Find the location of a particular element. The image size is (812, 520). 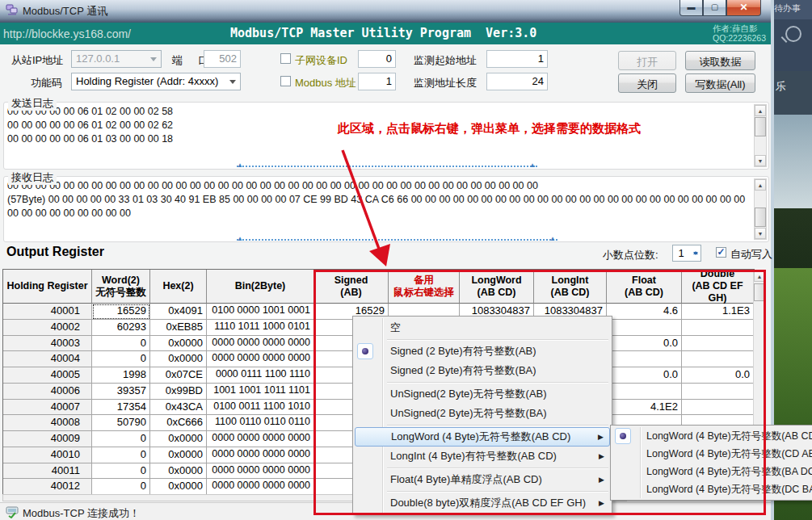

cell-40005-col9: 0.0 is located at coordinates (717, 375).